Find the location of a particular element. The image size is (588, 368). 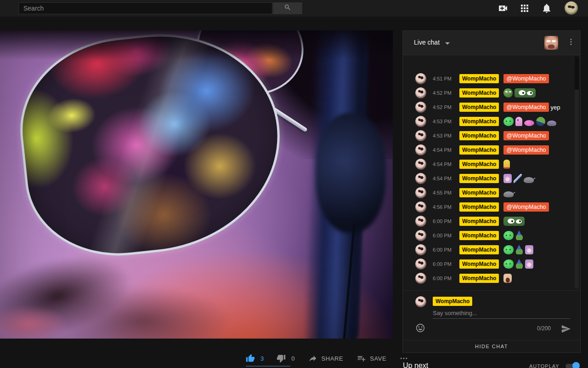

message-timestamp: 4:52 PM is located at coordinates (444, 107).